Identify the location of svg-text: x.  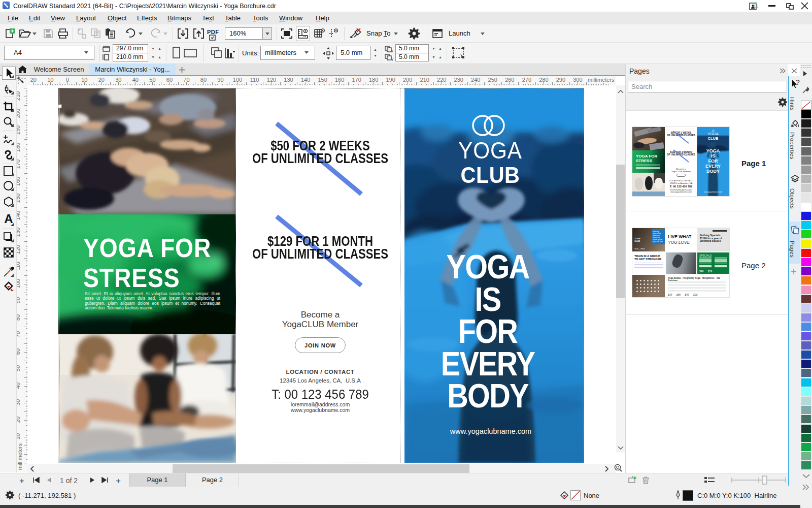
(392, 51).